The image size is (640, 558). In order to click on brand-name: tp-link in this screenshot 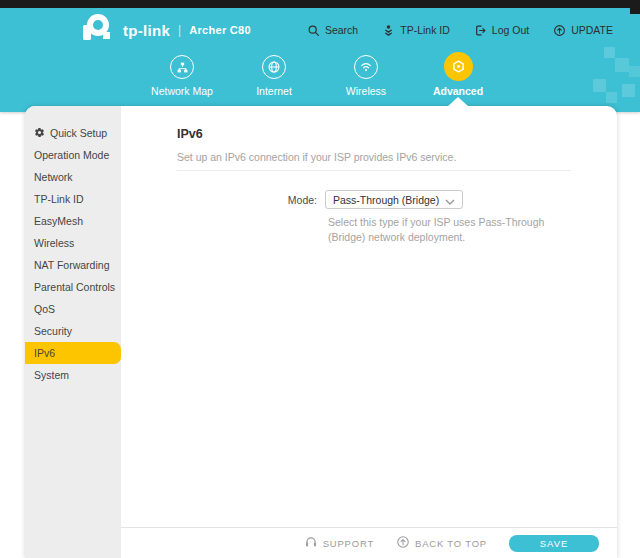, I will do `click(146, 30)`.